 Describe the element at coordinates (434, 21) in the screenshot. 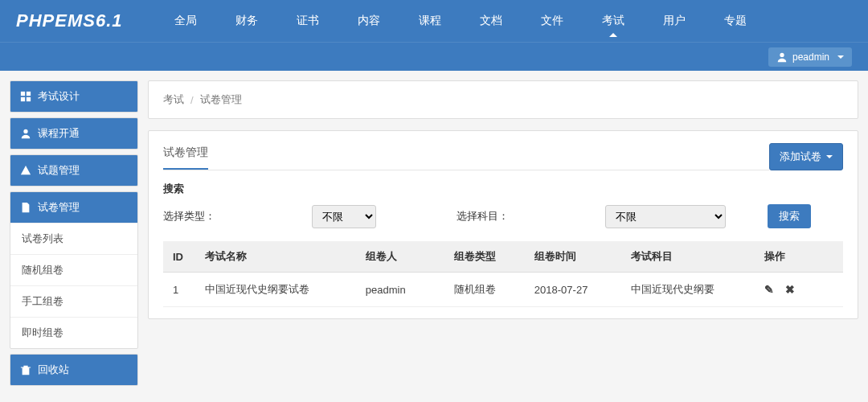

I see `top-nav: PHPEMS6.1 全局财务证书内容课程文档文件考试用户专题` at that location.